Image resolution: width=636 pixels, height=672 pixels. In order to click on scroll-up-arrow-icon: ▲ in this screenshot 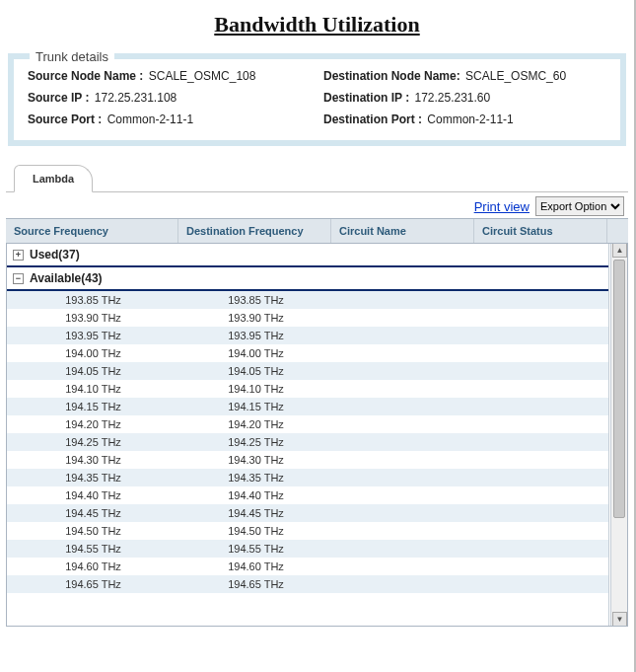, I will do `click(619, 251)`.